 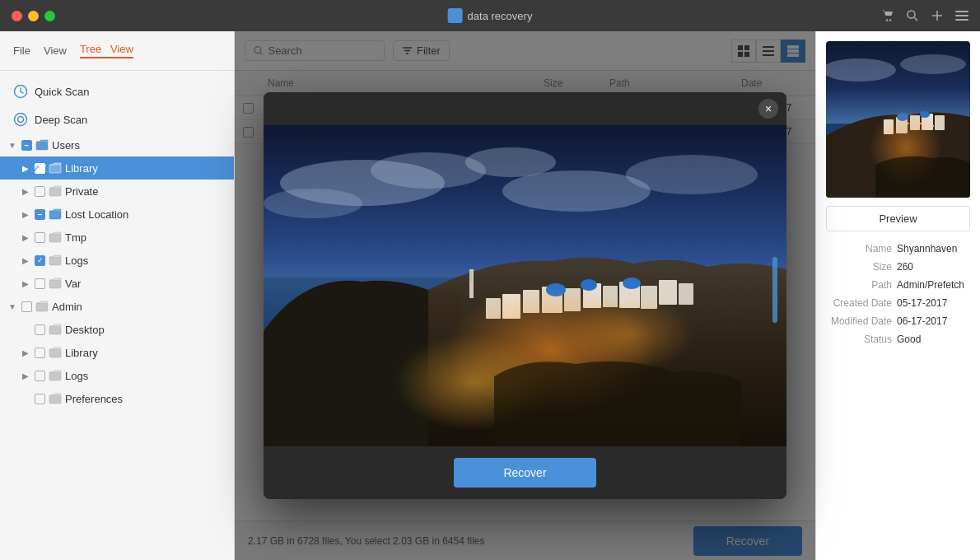 What do you see at coordinates (16, 16) in the screenshot?
I see `close-button` at bounding box center [16, 16].